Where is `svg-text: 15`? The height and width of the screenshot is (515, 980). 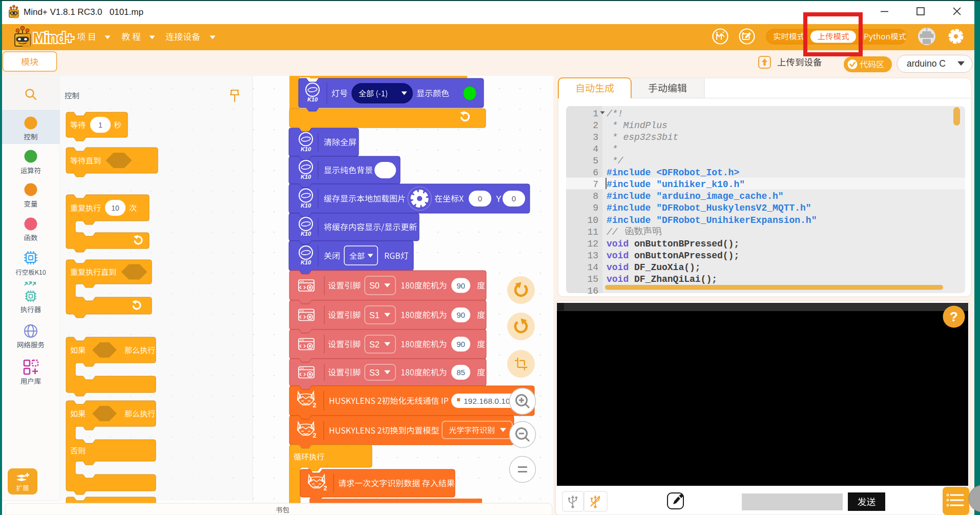 svg-text: 15 is located at coordinates (593, 279).